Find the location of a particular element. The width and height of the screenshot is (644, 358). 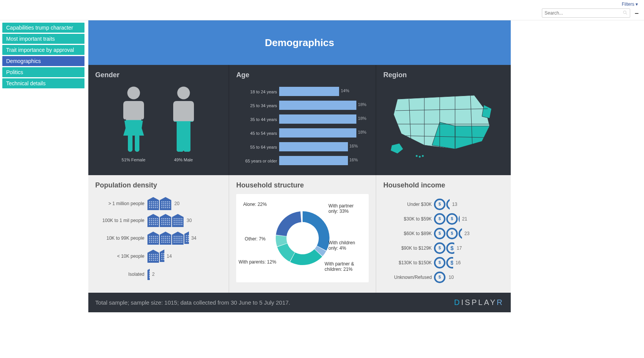

search-input is located at coordinates (586, 13).